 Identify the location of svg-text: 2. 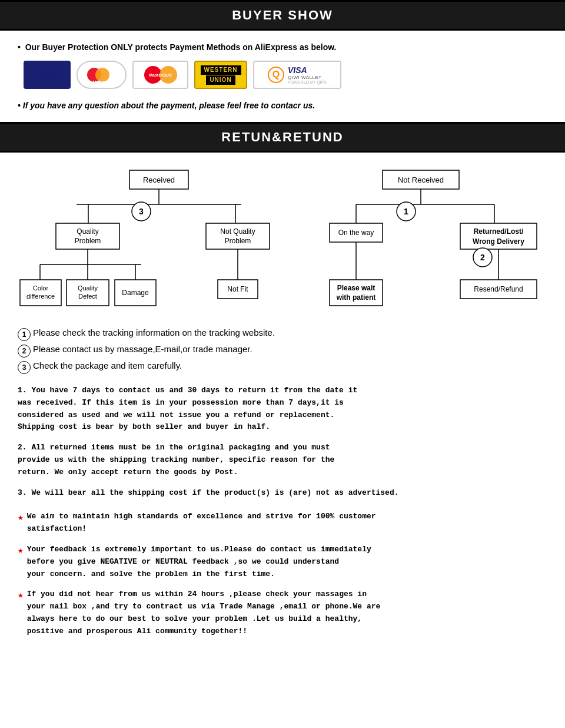
(483, 257).